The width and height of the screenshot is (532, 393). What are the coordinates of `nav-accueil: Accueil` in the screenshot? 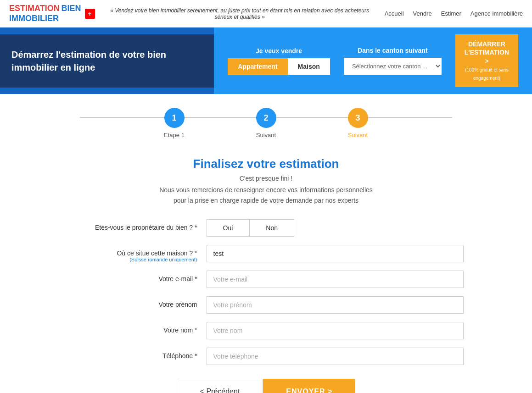 It's located at (394, 14).